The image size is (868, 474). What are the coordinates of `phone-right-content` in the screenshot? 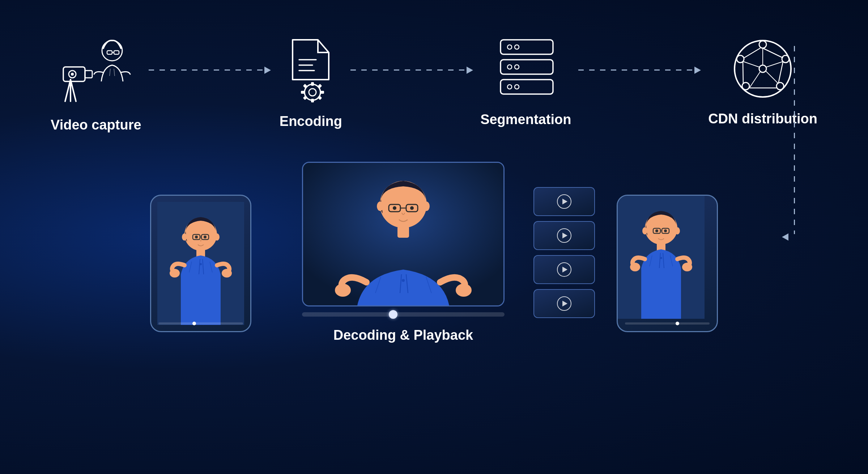 It's located at (667, 258).